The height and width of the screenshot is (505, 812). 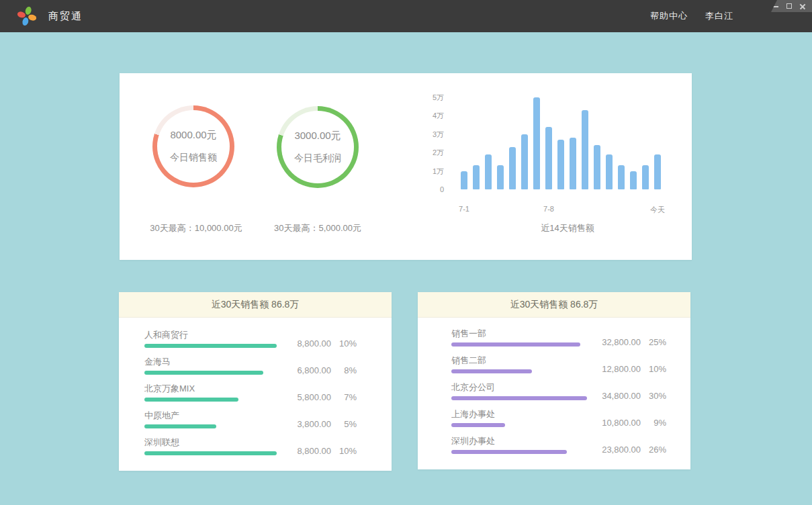 What do you see at coordinates (317, 136) in the screenshot?
I see `today-profit-value: 3000.00元` at bounding box center [317, 136].